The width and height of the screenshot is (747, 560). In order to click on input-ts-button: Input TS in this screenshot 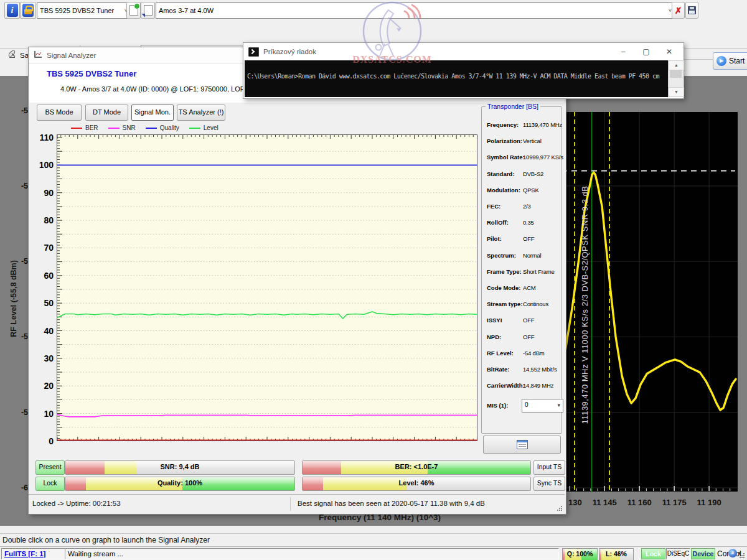, I will do `click(549, 468)`.